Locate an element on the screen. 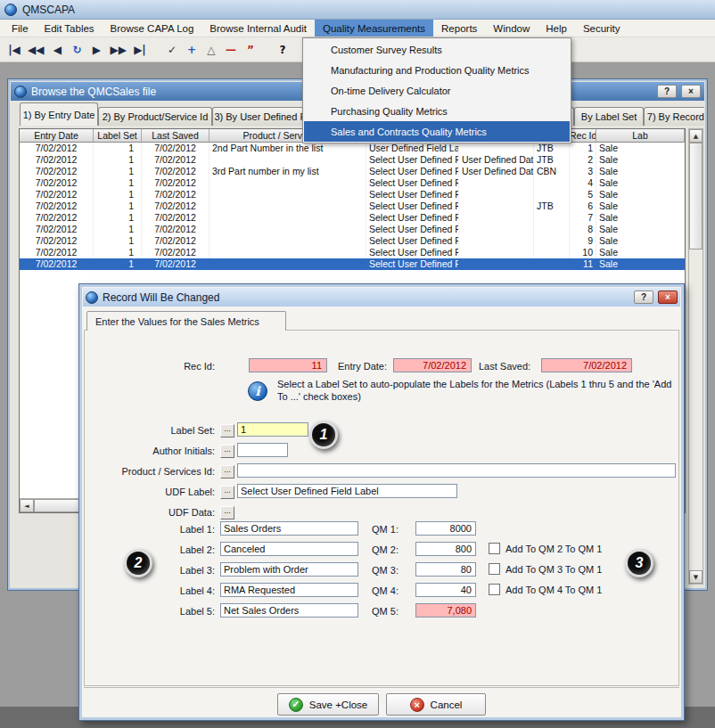 This screenshot has height=728, width=715. insert-plus-icon: + is located at coordinates (192, 50).